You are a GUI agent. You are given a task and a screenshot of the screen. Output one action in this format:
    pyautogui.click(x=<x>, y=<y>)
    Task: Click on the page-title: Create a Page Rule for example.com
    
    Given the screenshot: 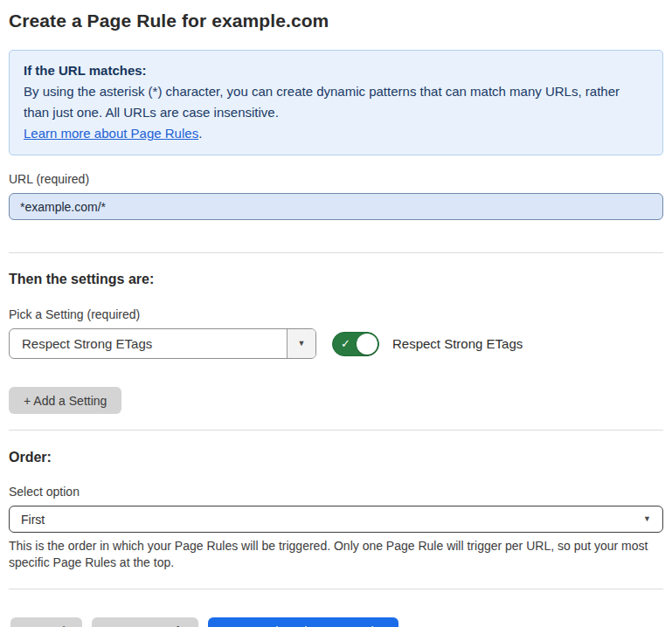 What is the action you would take?
    pyautogui.click(x=336, y=21)
    